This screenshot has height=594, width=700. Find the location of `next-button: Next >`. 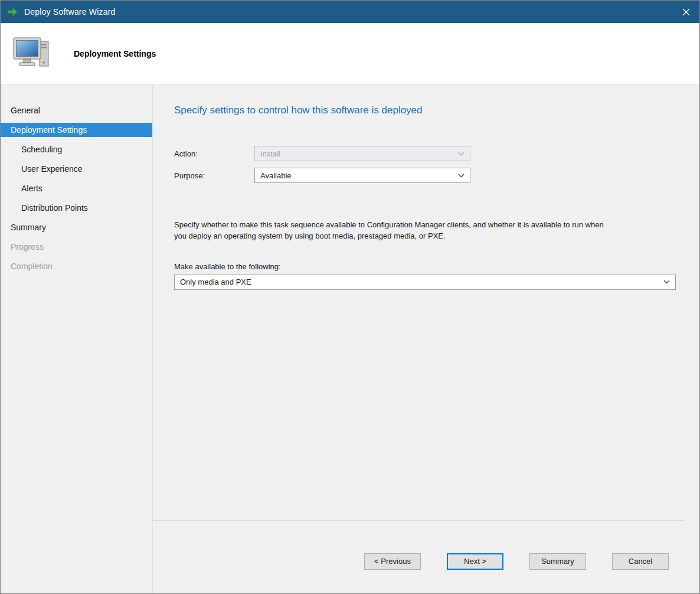

next-button: Next > is located at coordinates (475, 562).